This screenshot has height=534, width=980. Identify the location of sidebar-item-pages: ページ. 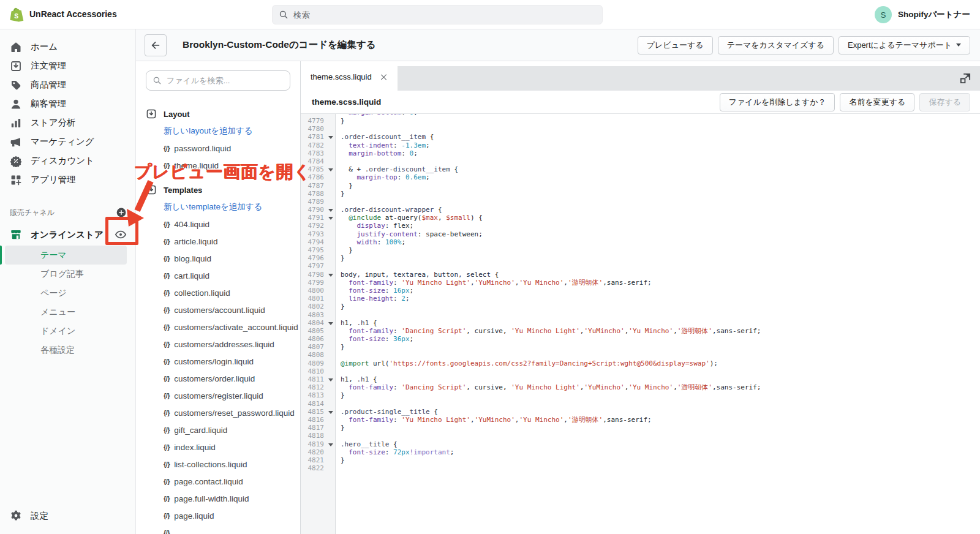
(66, 293).